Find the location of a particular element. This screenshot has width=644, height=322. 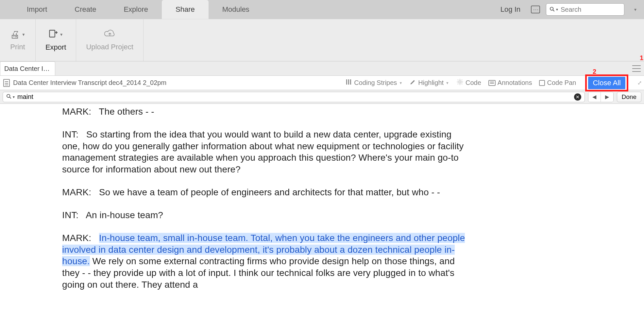

tab-share: Share is located at coordinates (185, 9).